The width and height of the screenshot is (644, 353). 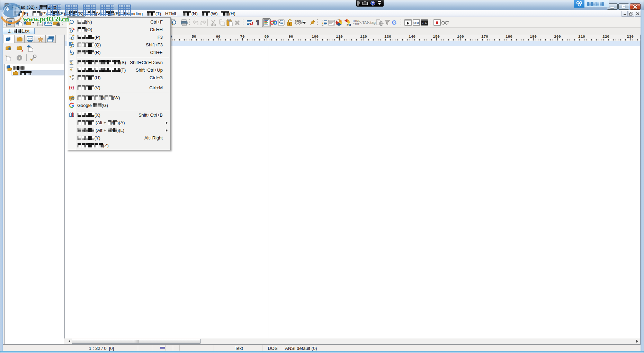 I want to click on svg-text: FTP, so click(x=30, y=39).